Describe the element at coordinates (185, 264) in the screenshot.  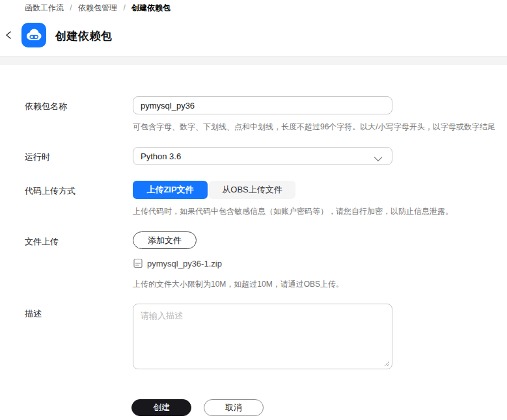
I see `uploaded-file-name: pymysql_py36-1.zip` at that location.